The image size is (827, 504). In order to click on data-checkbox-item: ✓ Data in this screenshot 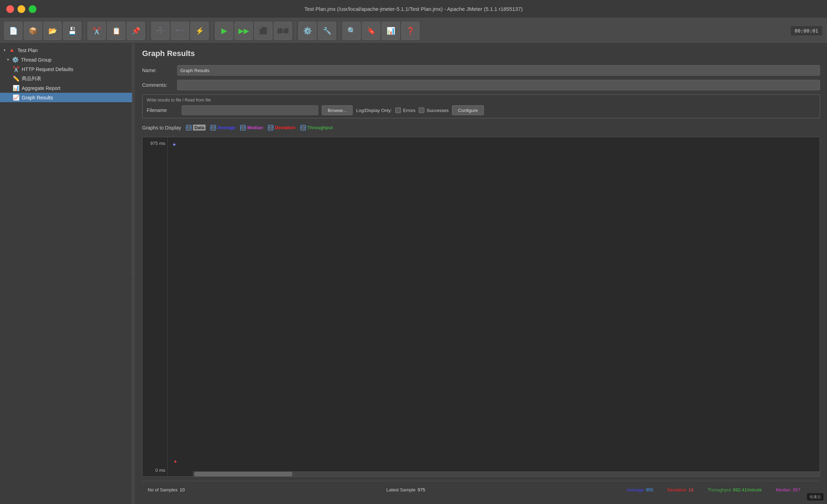, I will do `click(196, 127)`.